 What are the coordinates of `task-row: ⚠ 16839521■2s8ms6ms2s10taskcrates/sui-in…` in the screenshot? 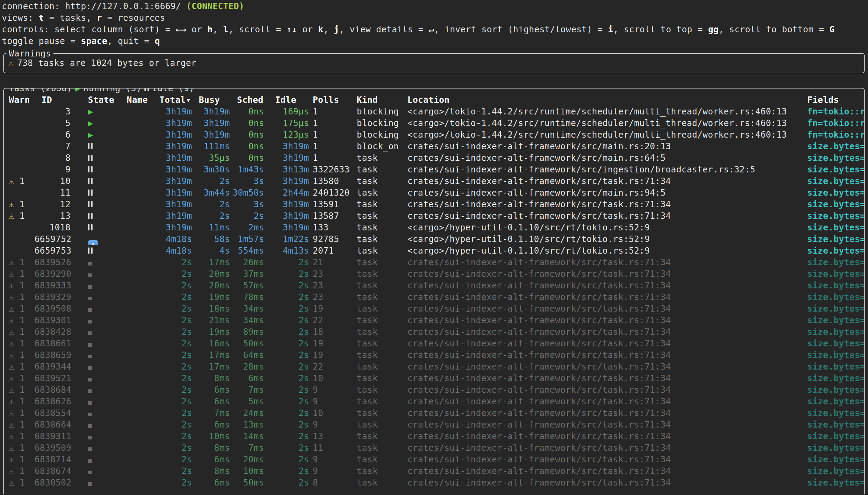 It's located at (434, 378).